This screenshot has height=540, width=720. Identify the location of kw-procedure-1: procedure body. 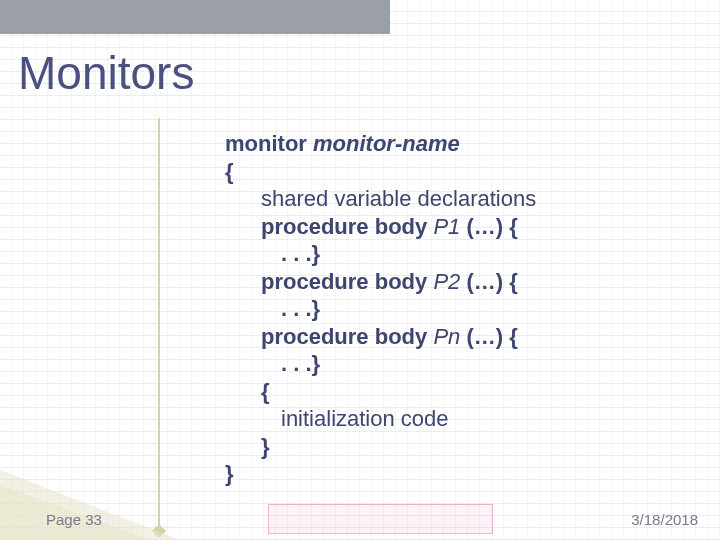
(344, 226).